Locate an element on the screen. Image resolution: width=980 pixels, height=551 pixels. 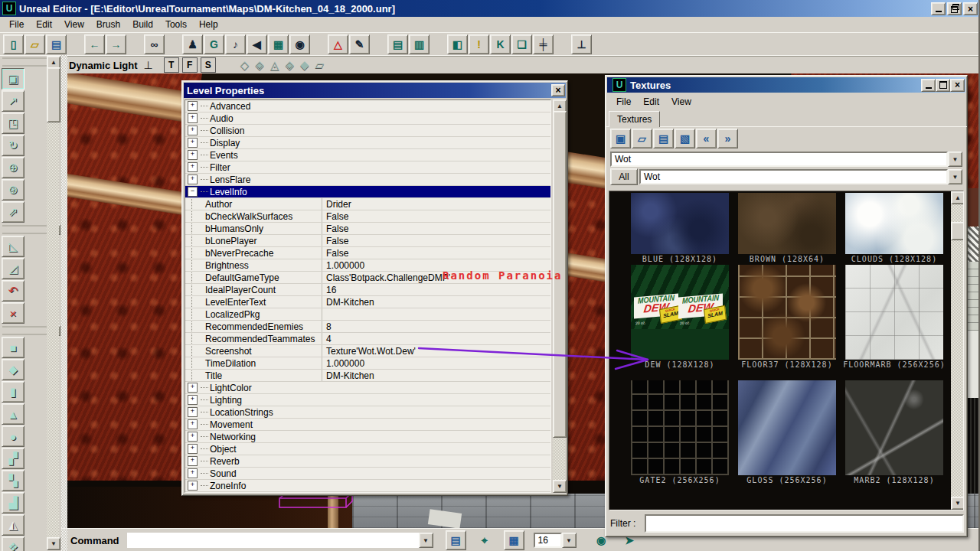
texture-thumbnail-blue is located at coordinates (680, 223).